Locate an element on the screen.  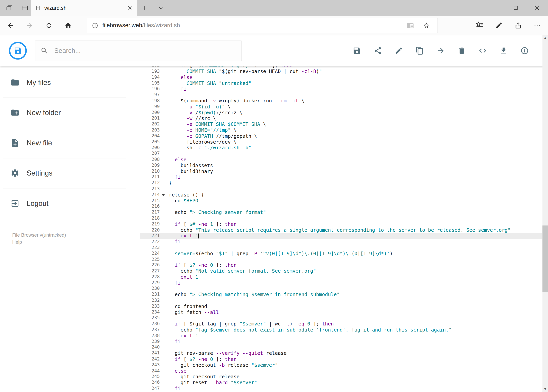
code-line-210: 210 buildBinary is located at coordinates (341, 171).